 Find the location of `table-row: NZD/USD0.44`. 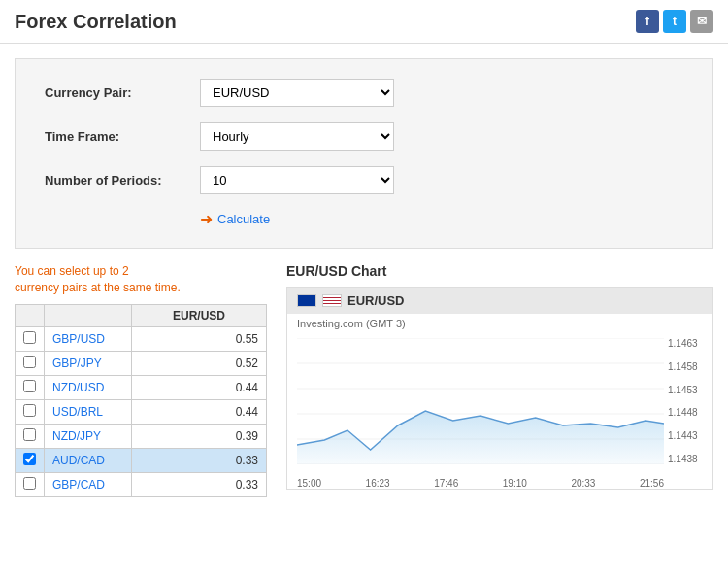

table-row: NZD/USD0.44 is located at coordinates (142, 387).